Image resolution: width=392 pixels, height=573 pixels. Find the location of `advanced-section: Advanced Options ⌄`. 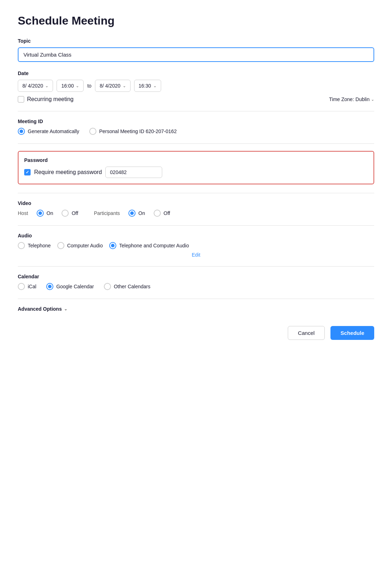

advanced-section: Advanced Options ⌄ is located at coordinates (196, 309).